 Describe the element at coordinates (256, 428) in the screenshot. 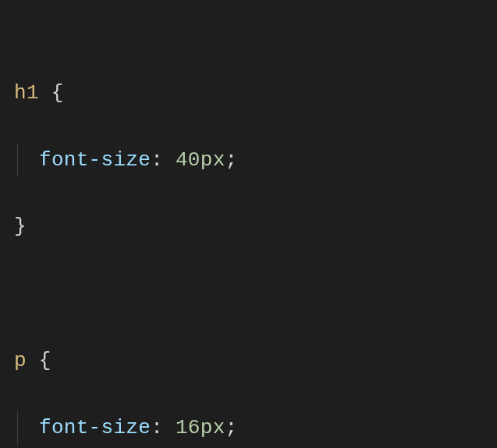

I see `rule-p-decl-line: font-size: 16px;` at that location.